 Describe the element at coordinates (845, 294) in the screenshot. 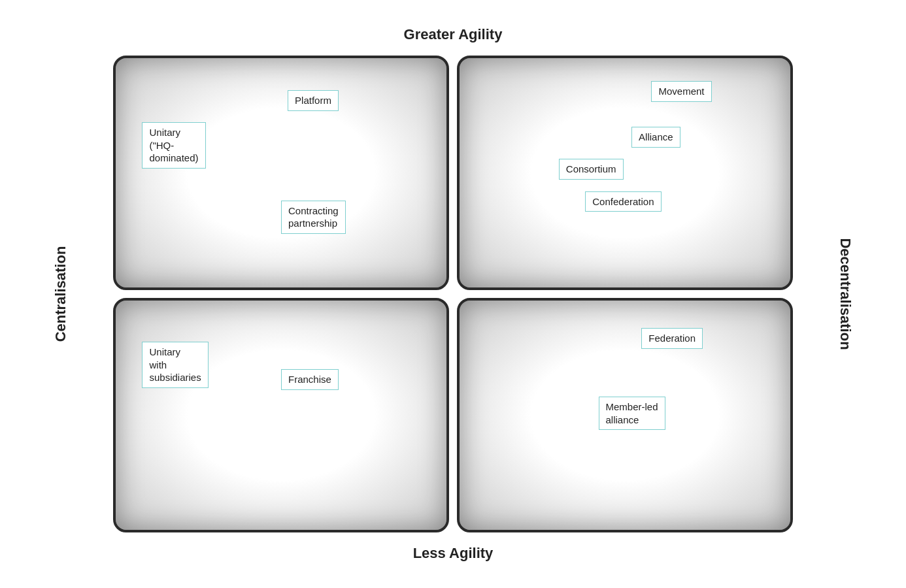

I see `axis-right-label: Decentralisation` at that location.